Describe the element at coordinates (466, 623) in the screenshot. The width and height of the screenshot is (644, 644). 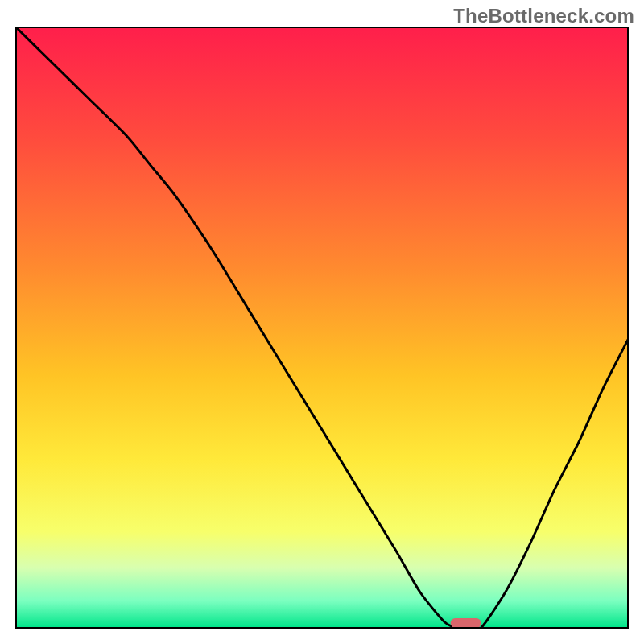
I see `optimal-range-marker` at that location.